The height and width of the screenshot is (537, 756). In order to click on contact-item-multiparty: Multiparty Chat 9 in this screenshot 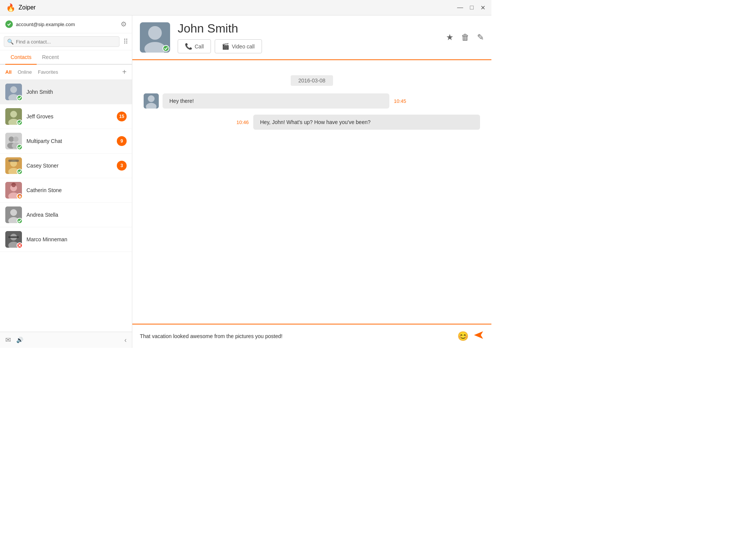, I will do `click(66, 141)`.